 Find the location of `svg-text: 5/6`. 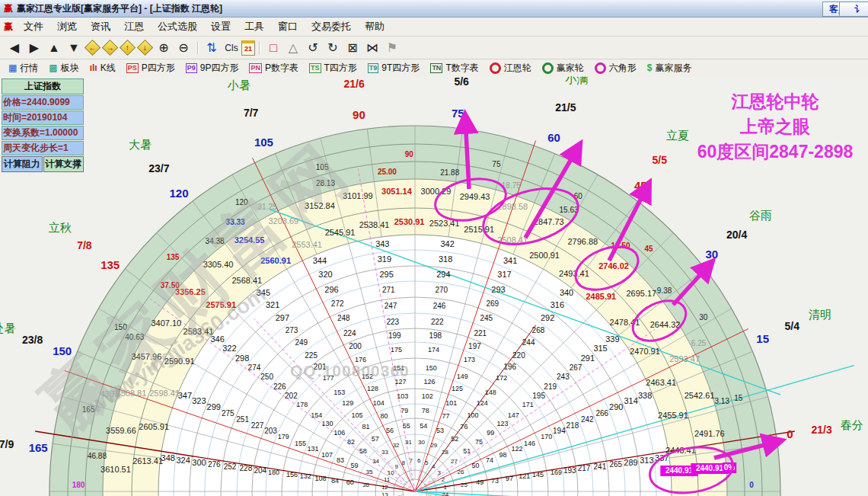

svg-text: 5/6 is located at coordinates (461, 82).